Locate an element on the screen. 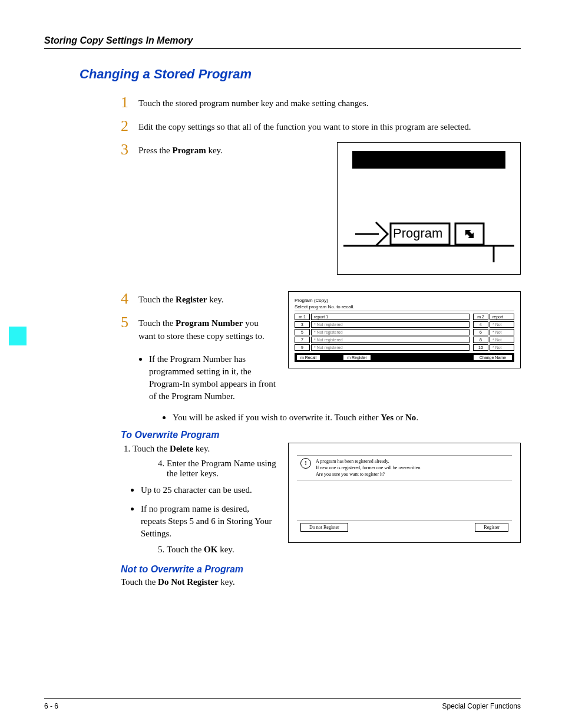 This screenshot has width=562, height=728. footer-section: Special Copier Functions is located at coordinates (482, 706).